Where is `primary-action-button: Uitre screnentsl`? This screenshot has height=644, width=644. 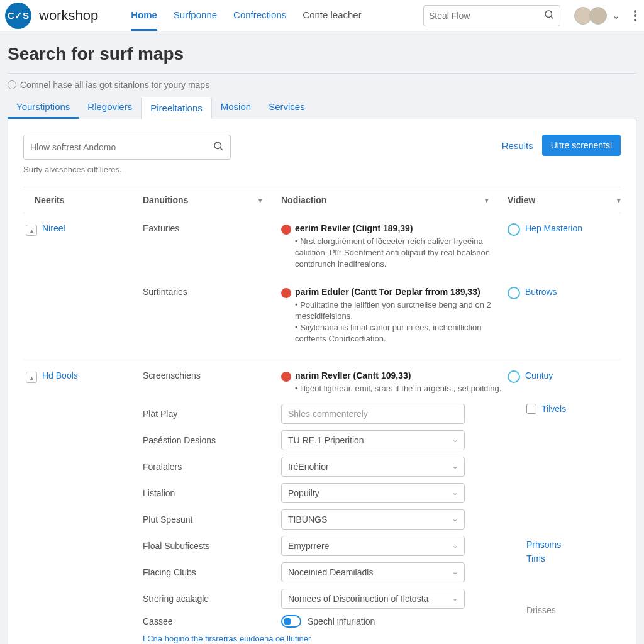 primary-action-button: Uitre screnentsl is located at coordinates (581, 145).